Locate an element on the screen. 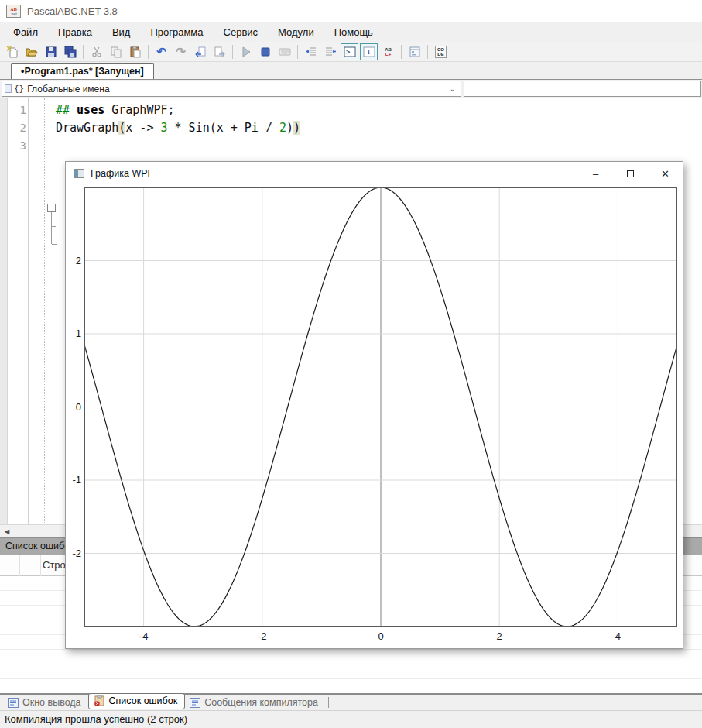  code-token-plain: GraphWPF; is located at coordinates (139, 110).